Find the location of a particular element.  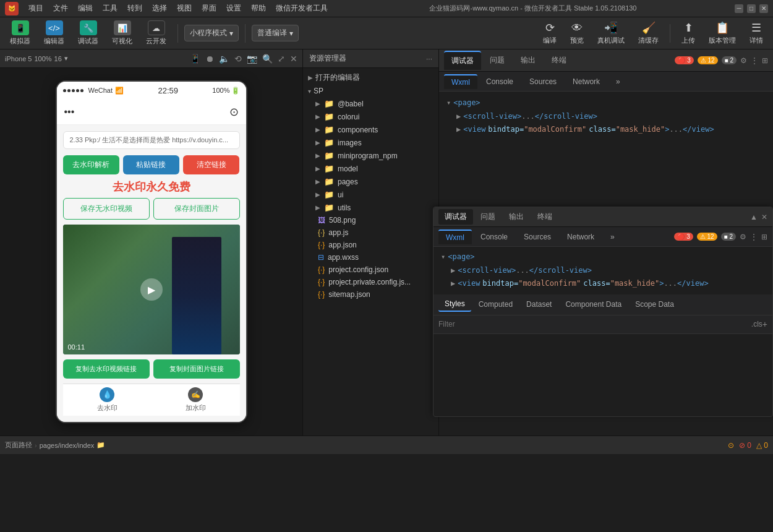

file-project-private: {·} project.private.config.js... is located at coordinates (371, 282).